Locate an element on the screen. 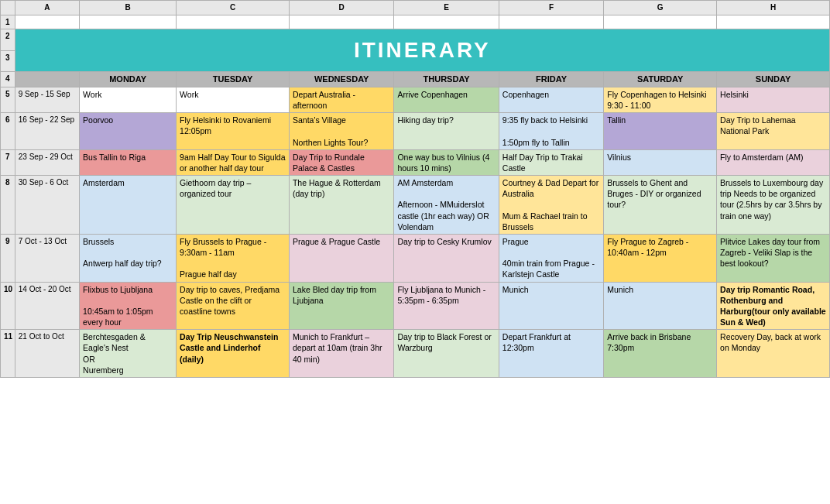 The width and height of the screenshot is (830, 504). rownum-7: 7 is located at coordinates (8, 163).